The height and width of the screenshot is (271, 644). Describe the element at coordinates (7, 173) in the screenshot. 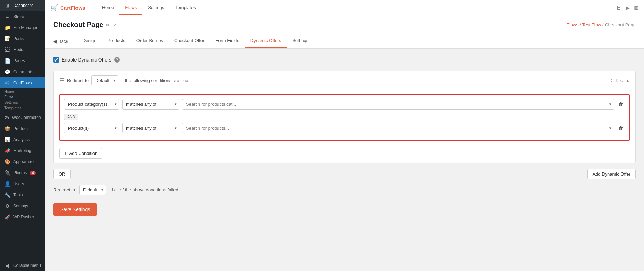

I see `plugins-icon: 🔌` at that location.